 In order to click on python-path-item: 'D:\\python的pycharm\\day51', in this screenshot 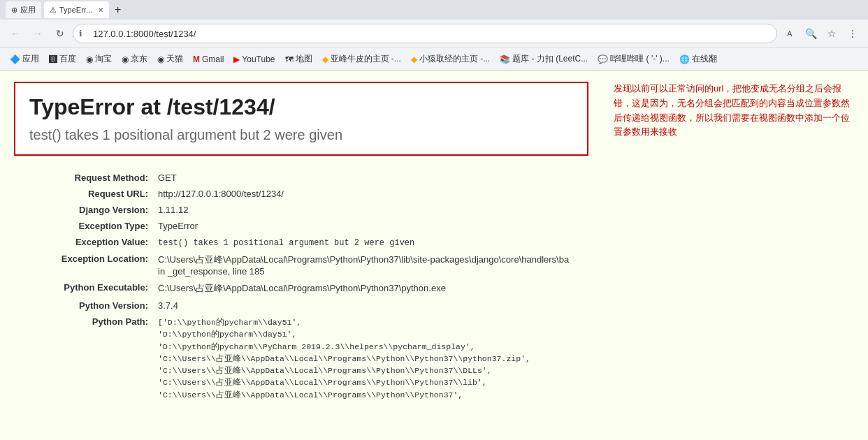, I will do `click(371, 334)`.